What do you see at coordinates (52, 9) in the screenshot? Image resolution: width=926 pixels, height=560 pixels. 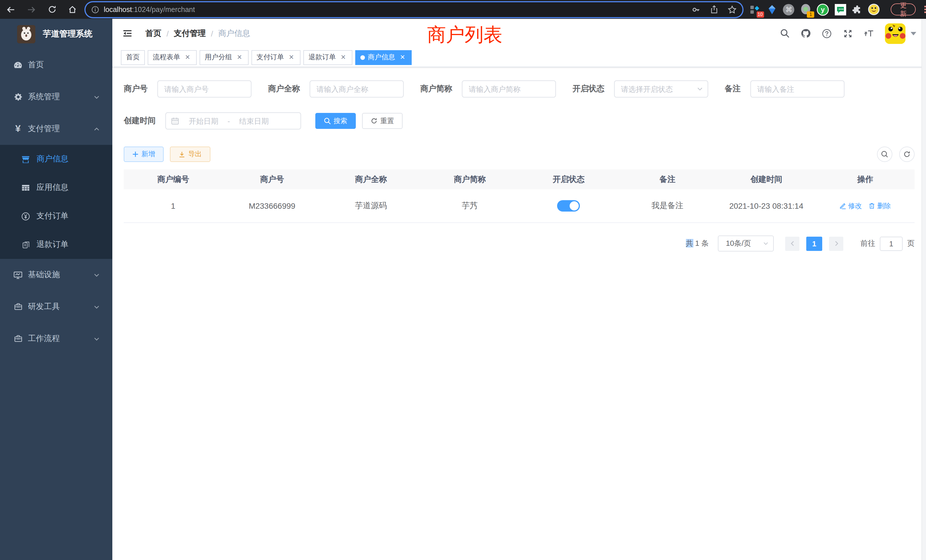 I see `browser-reload-icon` at bounding box center [52, 9].